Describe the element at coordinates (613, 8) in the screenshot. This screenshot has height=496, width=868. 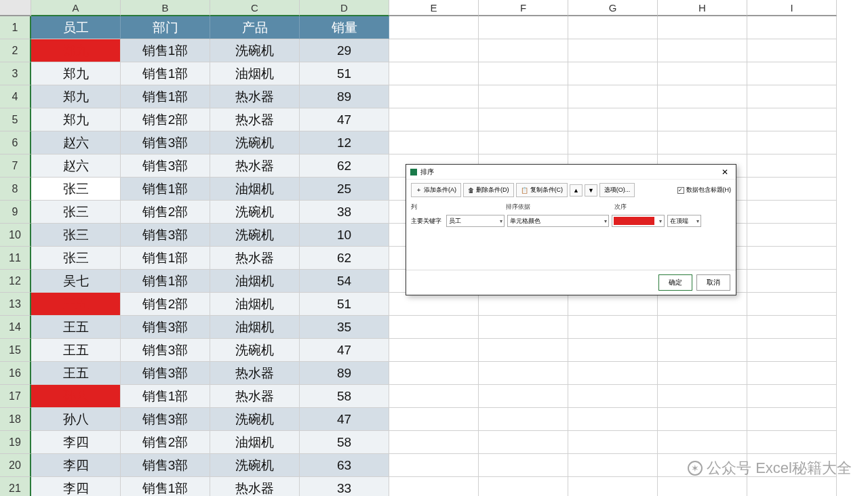
I see `col-head-G: G` at that location.